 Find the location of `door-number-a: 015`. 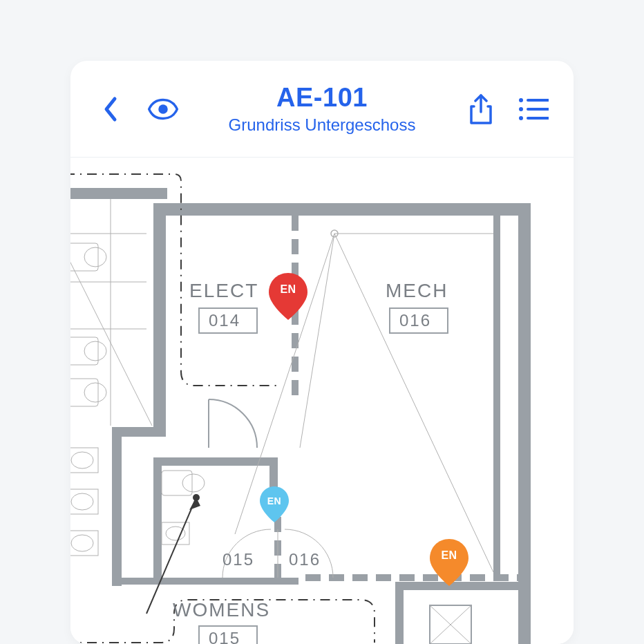

door-number-a: 015 is located at coordinates (238, 560).